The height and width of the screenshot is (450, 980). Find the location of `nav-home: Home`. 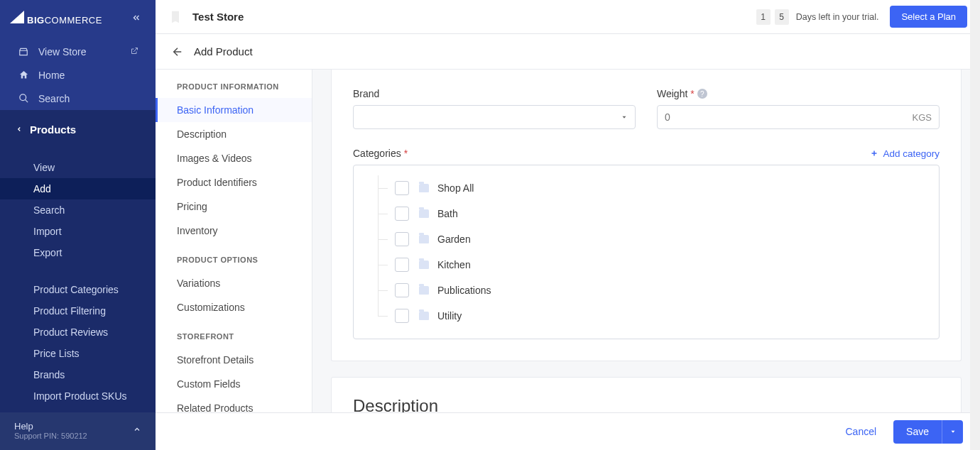

nav-home: Home is located at coordinates (78, 75).